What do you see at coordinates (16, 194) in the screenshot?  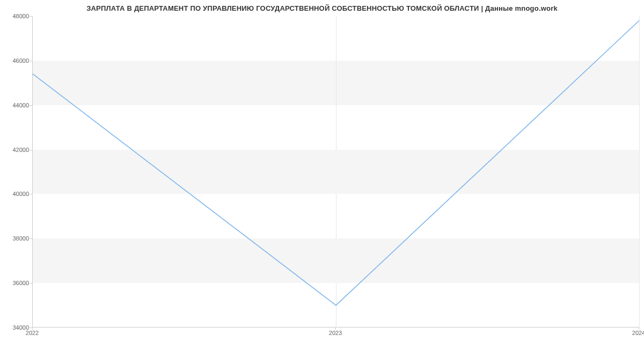 I see `y-tick-label: 40000` at bounding box center [16, 194].